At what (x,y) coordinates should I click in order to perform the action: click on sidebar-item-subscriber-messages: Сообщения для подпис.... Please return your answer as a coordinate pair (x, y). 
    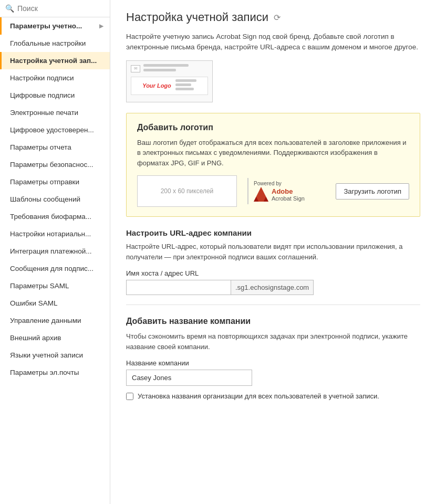
    Looking at the image, I should click on (55, 269).